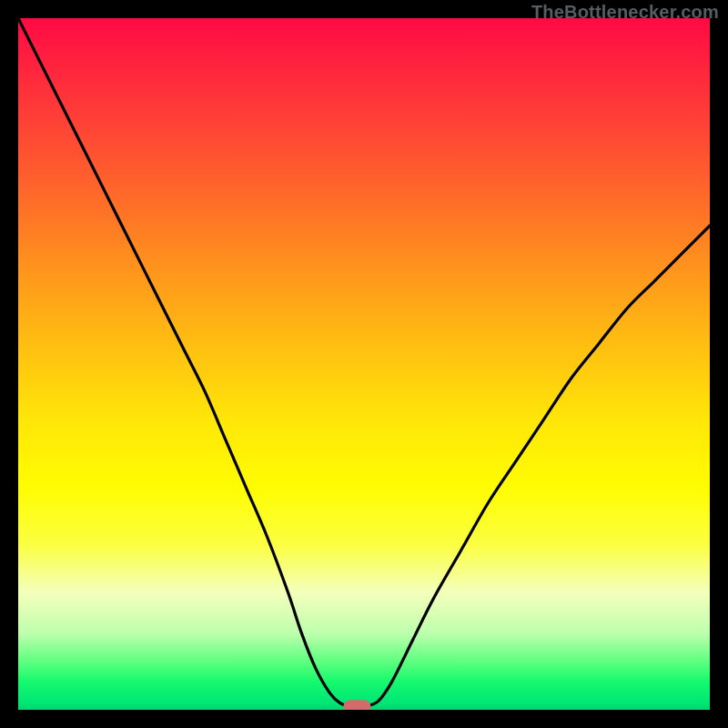  I want to click on optimum-marker, so click(357, 704).